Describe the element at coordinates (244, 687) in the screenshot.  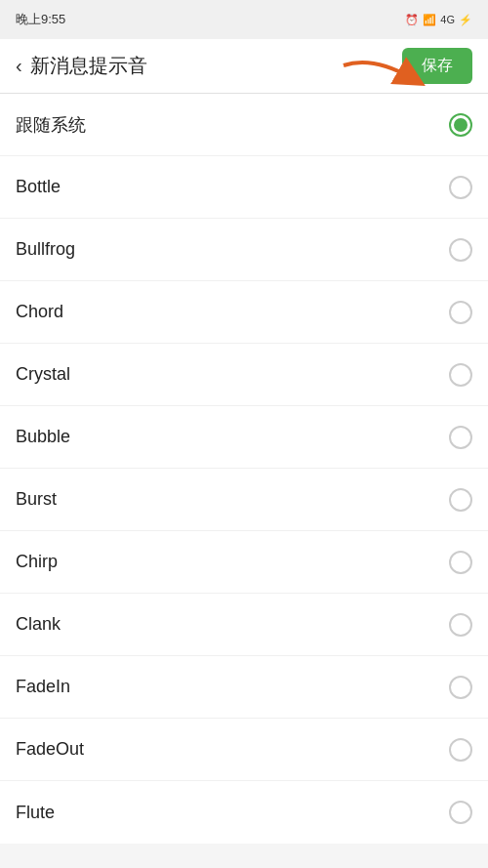
I see `list-item-fadein: FadeIn` at that location.